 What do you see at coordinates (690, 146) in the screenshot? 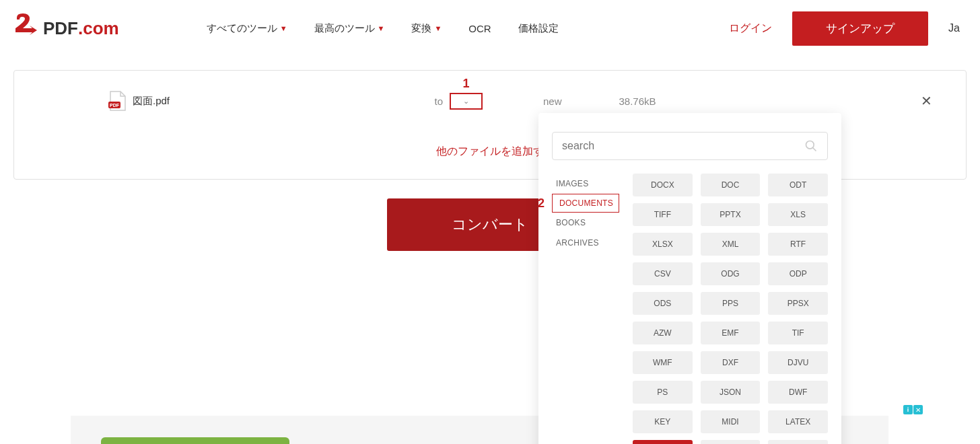
I see `search-box` at bounding box center [690, 146].